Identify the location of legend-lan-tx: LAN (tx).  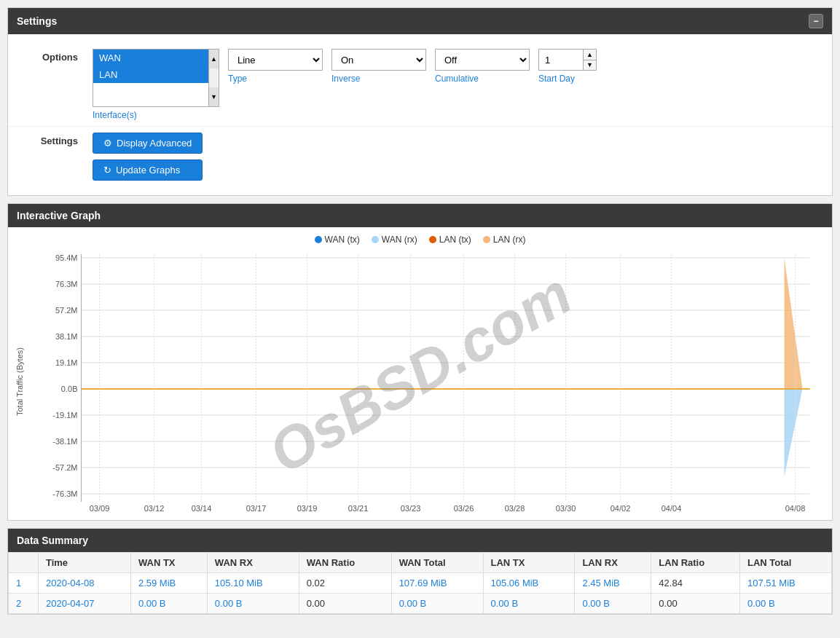
(450, 240).